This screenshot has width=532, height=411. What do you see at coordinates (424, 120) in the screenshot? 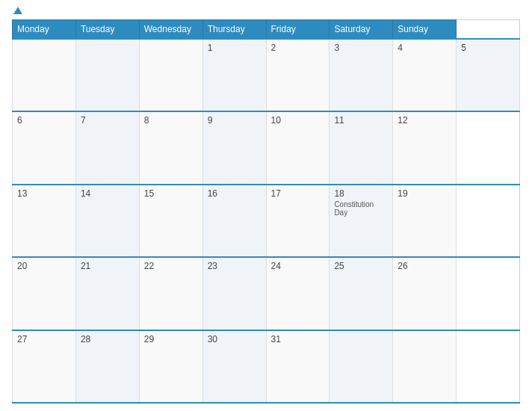
I see `day-number: 12` at bounding box center [424, 120].